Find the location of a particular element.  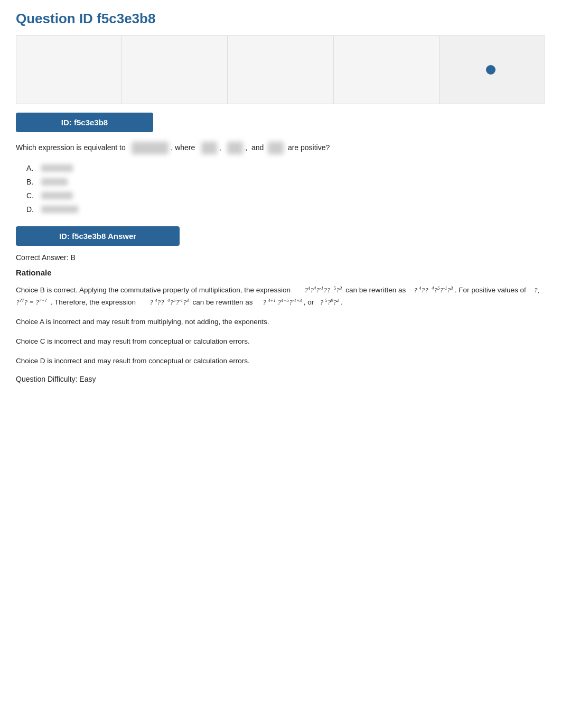

choice-content-d is located at coordinates (60, 209).